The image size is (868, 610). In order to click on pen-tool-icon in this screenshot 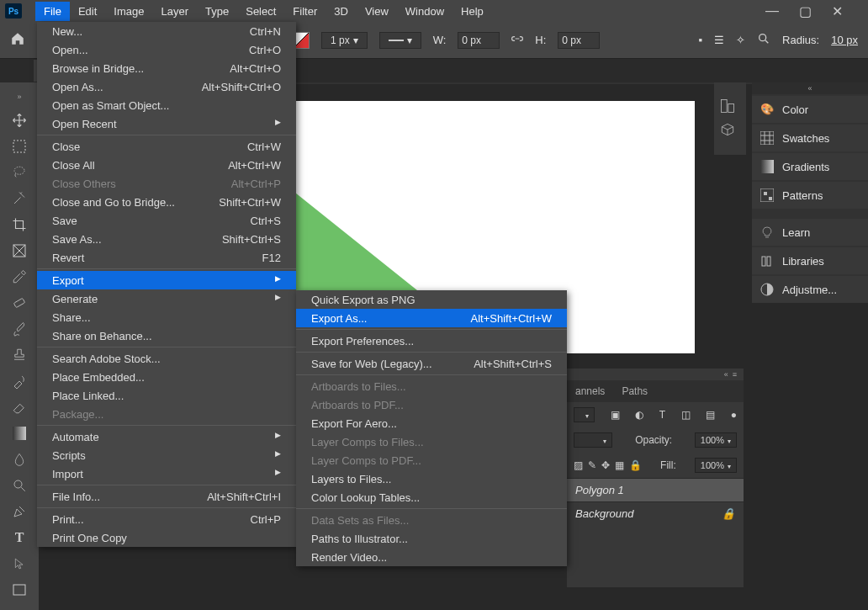, I will do `click(19, 512)`.